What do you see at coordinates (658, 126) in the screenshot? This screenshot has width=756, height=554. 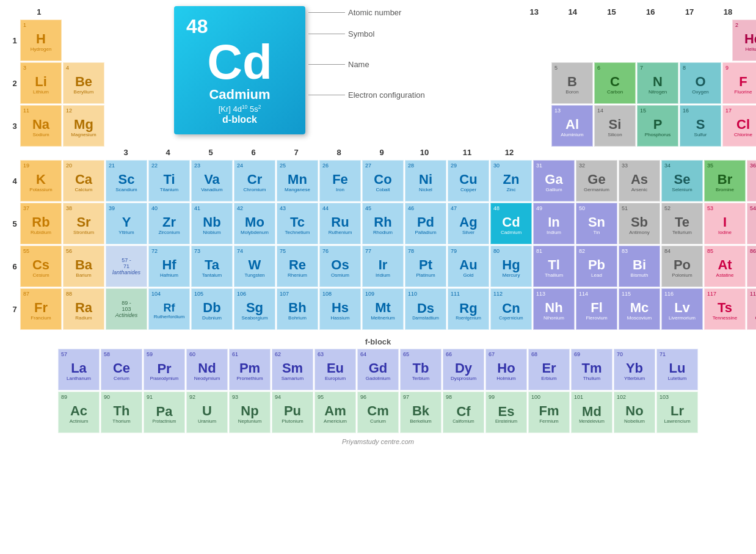 I see `element-P: 15 P Phosphorus` at bounding box center [658, 126].